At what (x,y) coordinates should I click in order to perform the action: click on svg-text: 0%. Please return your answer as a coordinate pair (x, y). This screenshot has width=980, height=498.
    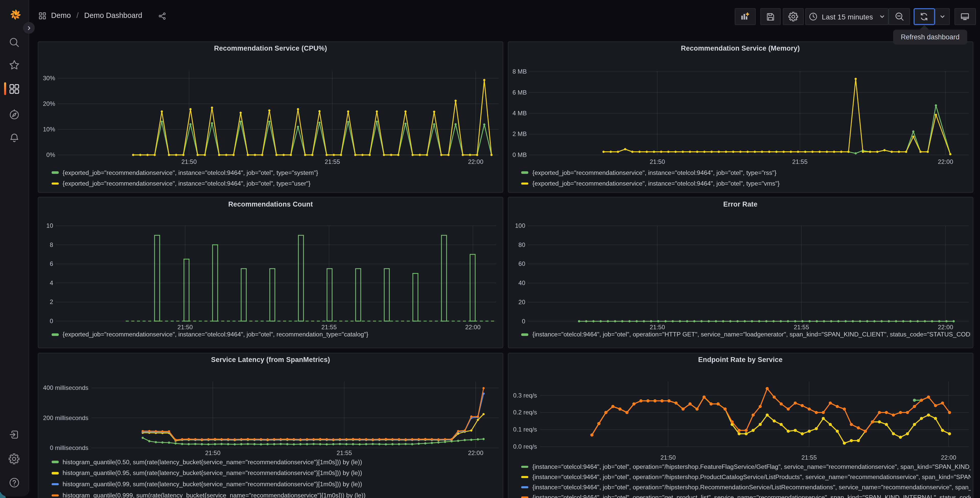
    Looking at the image, I should click on (51, 155).